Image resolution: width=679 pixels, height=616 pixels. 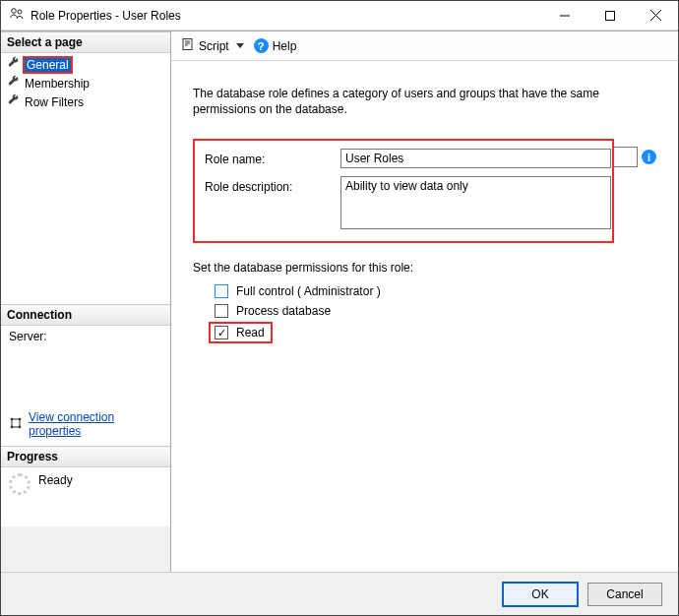 What do you see at coordinates (262, 45) in the screenshot?
I see `help-icon: ?` at bounding box center [262, 45].